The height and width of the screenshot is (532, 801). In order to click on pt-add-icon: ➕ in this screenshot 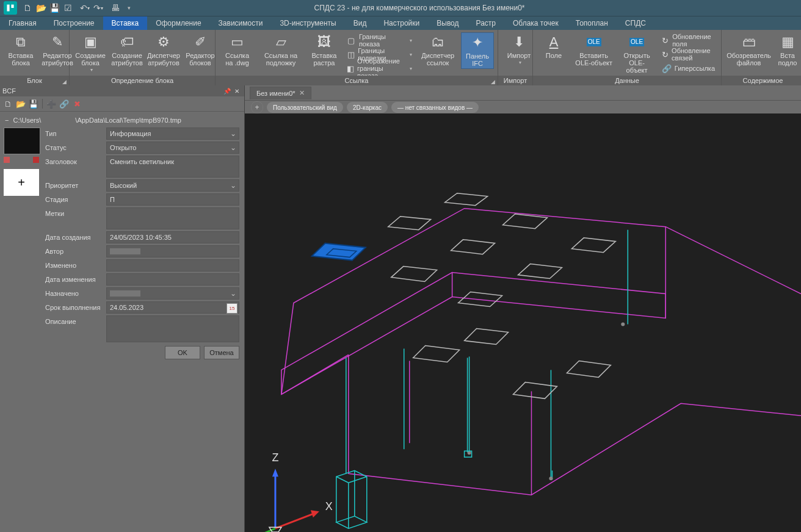, I will do `click(51, 104)`.